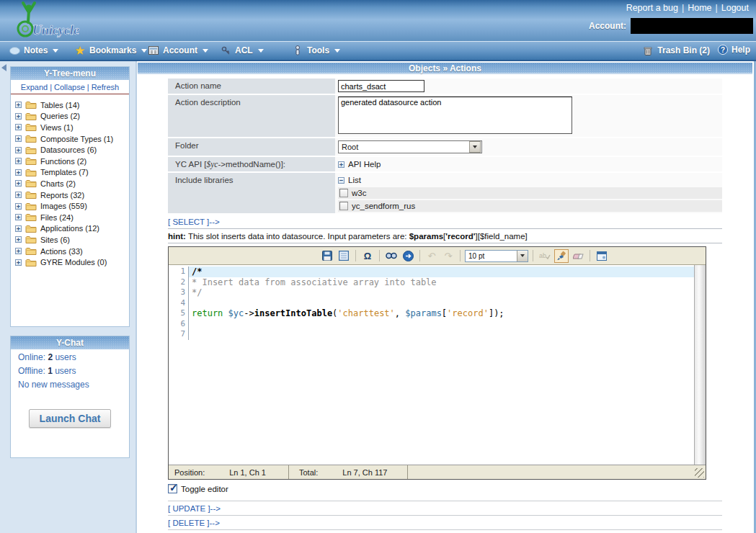 Image resolution: width=756 pixels, height=533 pixels. What do you see at coordinates (410, 147) in the screenshot?
I see `folder-select: Root` at bounding box center [410, 147].